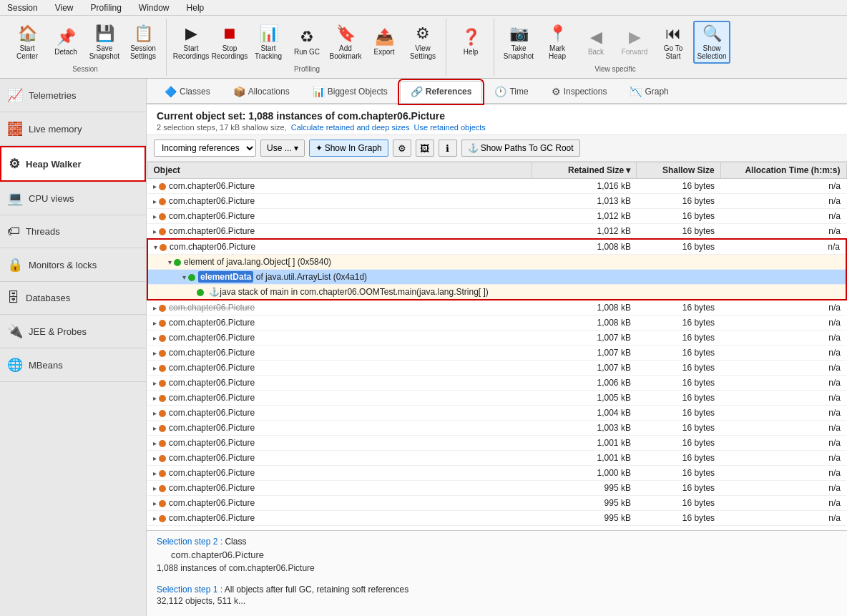  I want to click on cell-retained: 1,013 kB, so click(584, 202).